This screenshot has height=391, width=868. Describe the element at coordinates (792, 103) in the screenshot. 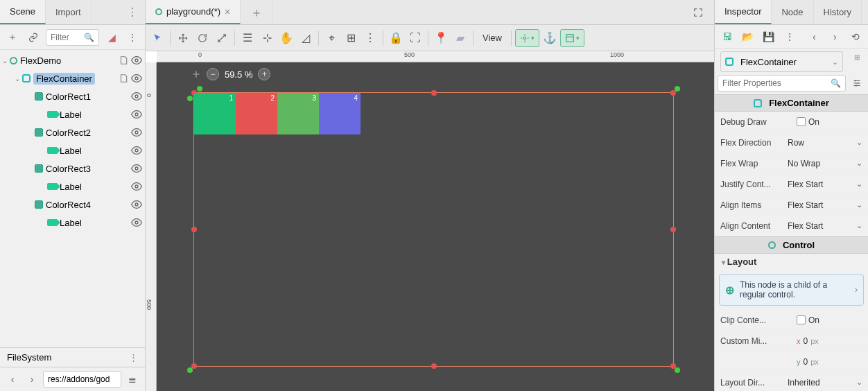

I see `section-flexcontainer: FlexContainer` at that location.